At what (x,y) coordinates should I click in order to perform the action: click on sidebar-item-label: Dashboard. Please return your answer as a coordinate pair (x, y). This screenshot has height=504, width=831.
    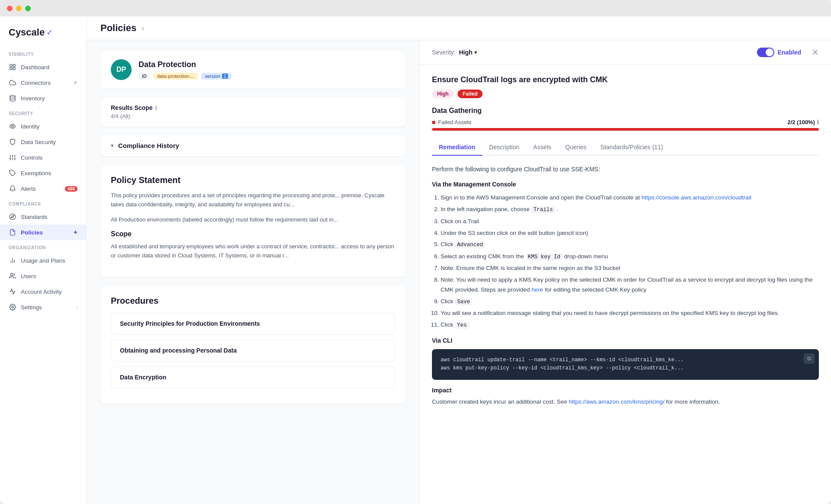
    Looking at the image, I should click on (35, 67).